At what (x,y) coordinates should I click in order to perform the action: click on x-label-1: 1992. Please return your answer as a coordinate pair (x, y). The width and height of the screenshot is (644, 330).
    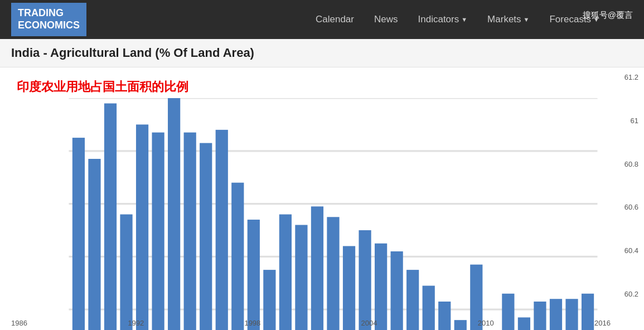
    Looking at the image, I should click on (136, 323).